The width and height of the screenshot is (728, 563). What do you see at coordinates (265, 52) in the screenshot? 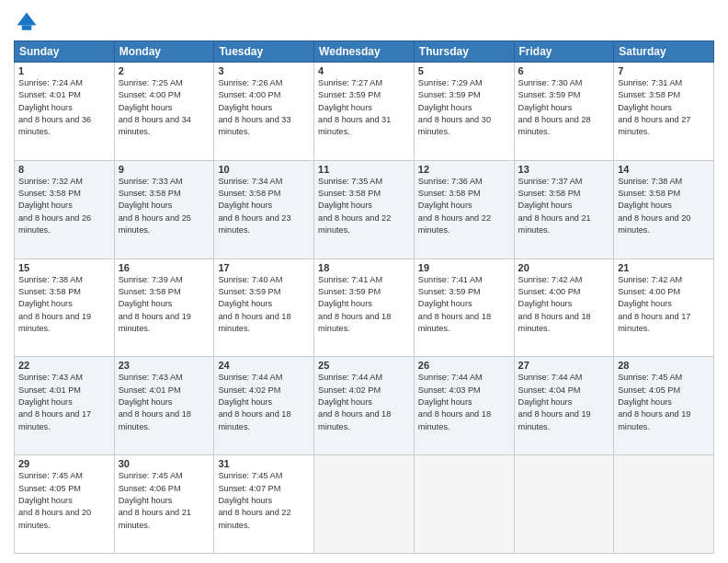
I see `weekday-header: Tuesday` at bounding box center [265, 52].